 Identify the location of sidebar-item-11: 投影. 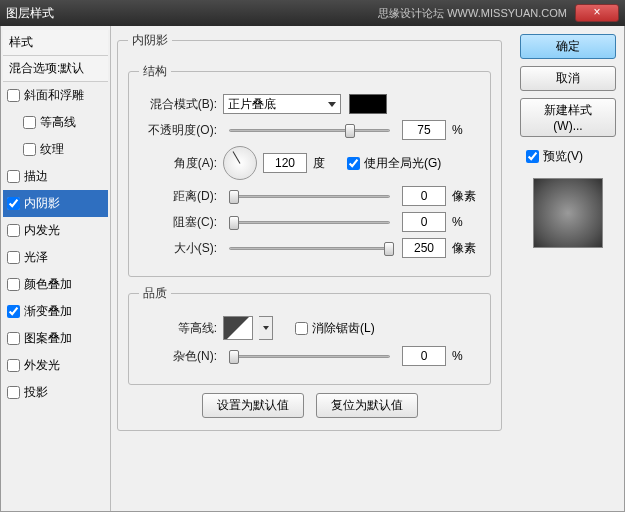
(56, 392).